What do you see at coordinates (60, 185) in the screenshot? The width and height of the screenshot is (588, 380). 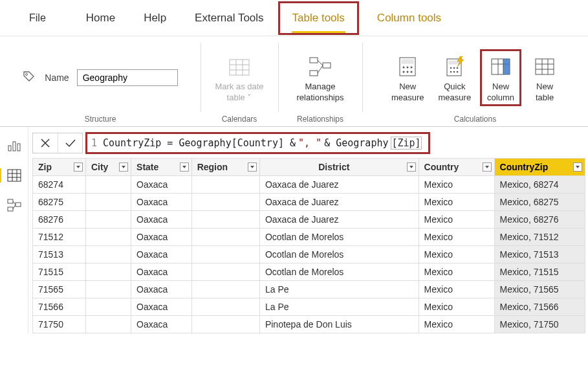 I see `cell-zip: 68274` at bounding box center [60, 185].